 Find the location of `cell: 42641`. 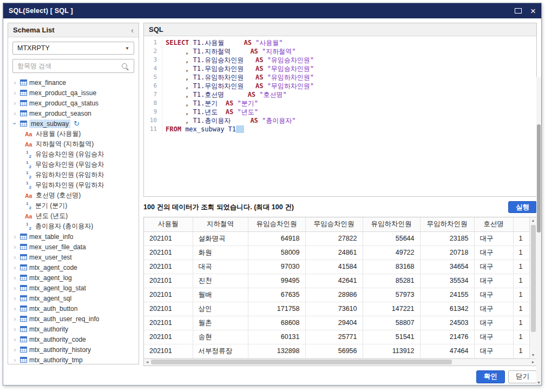

cell: 42641 is located at coordinates (334, 281).